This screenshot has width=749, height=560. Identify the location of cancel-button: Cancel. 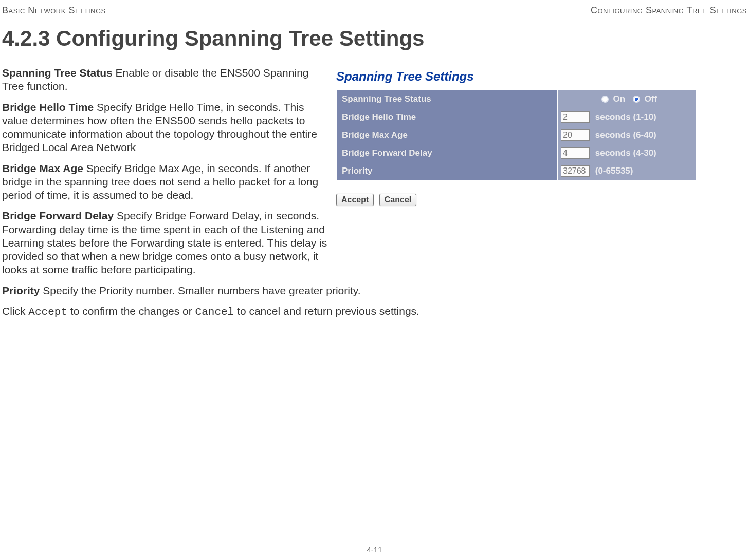
(398, 200).